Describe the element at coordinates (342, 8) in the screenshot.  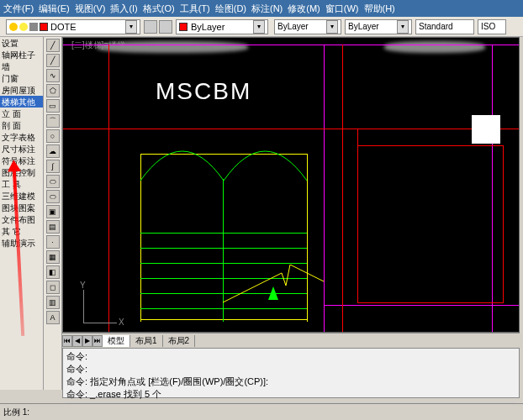
I see `menu-window: 窗口(W)` at that location.